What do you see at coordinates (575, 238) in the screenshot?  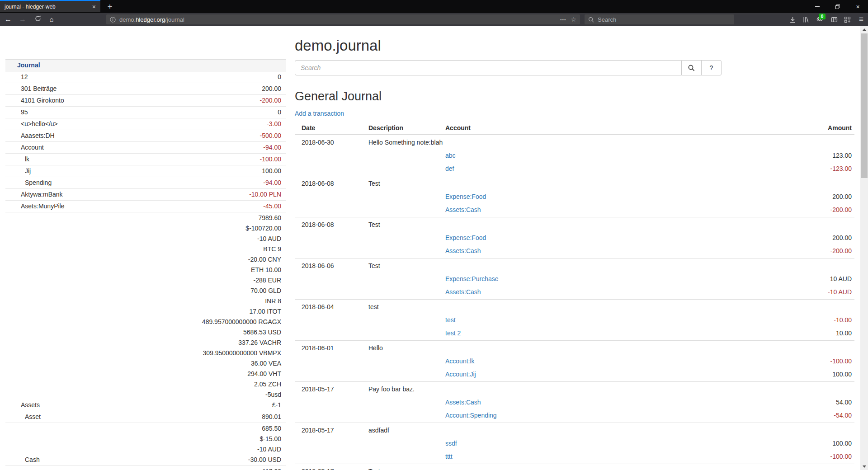 I see `posting-line: Expense:Food200.00` at bounding box center [575, 238].